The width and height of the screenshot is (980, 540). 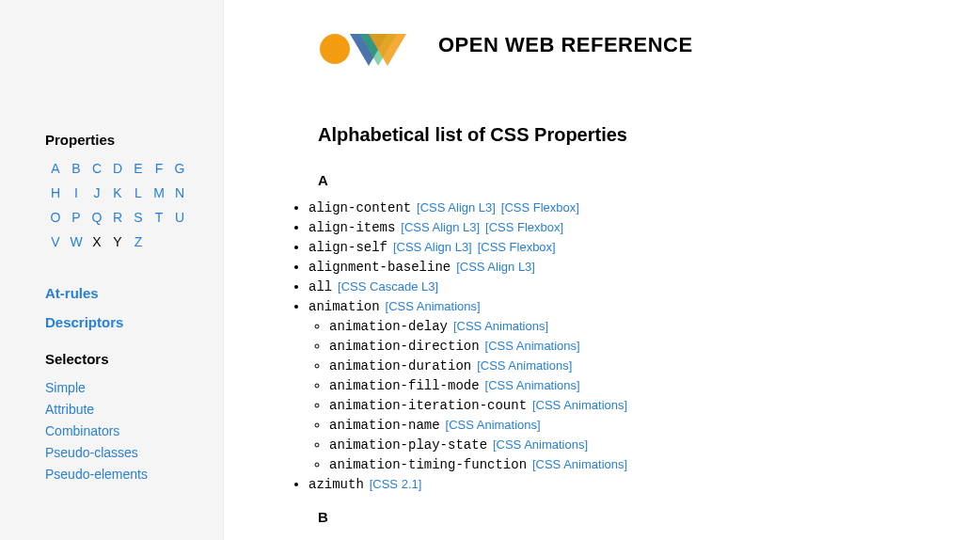 What do you see at coordinates (655, 346) in the screenshot?
I see `property-item: animation-direction [CSS Animations]` at bounding box center [655, 346].